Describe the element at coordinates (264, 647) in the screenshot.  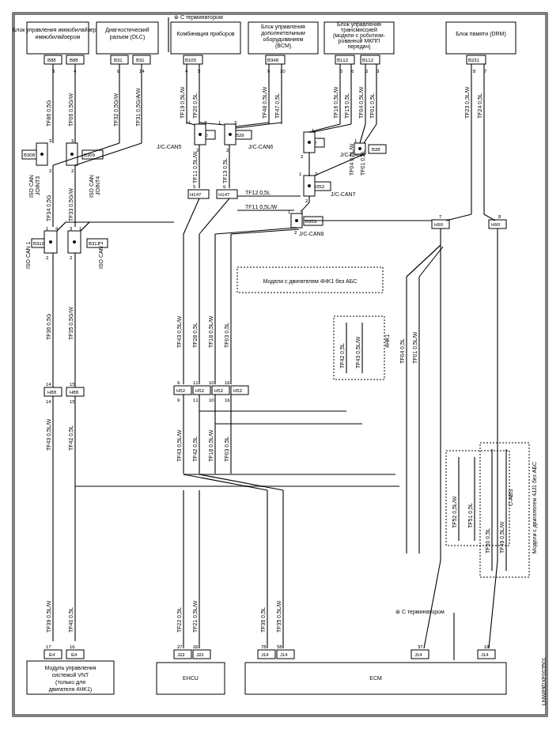
I see `svg-text: 78` at that location.